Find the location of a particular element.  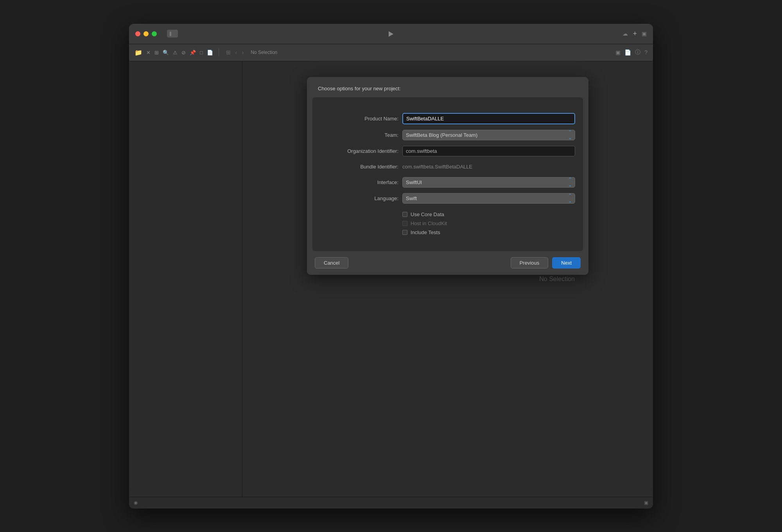

toolbar: 📁 ✕ ⊞ 🔍 ⚠ ⊘ 📌 □ 📄 ⊞ ‹ › No Selection ▣ 📄… is located at coordinates (391, 53).